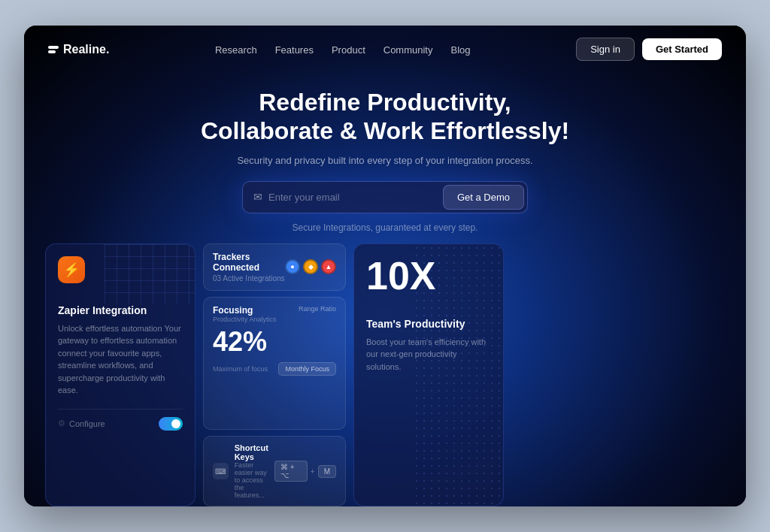 The image size is (770, 532). What do you see at coordinates (385, 161) in the screenshot?
I see `hero-subtitle: Security and privacy built into every st…` at bounding box center [385, 161].